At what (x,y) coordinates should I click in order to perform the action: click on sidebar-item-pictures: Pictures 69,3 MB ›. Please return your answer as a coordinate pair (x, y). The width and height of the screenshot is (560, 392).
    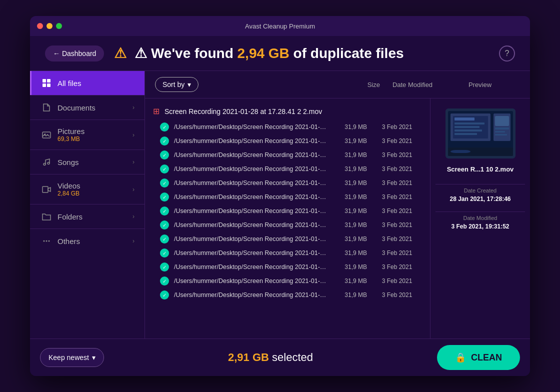
    Looking at the image, I should click on (87, 135).